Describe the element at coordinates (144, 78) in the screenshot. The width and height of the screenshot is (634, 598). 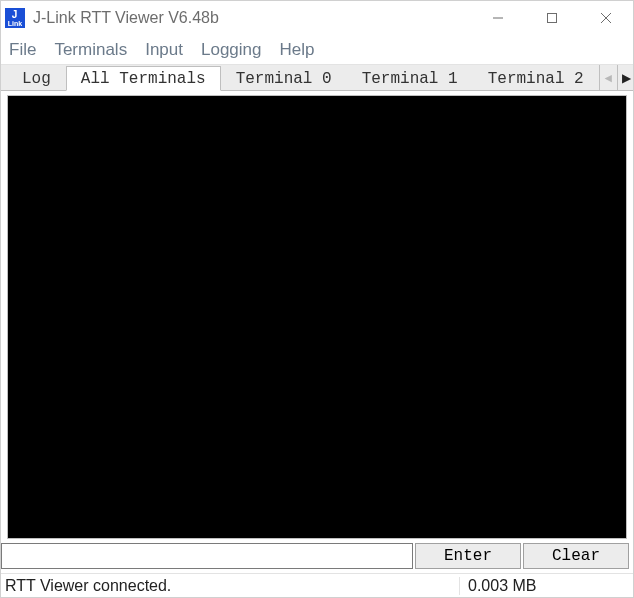
I see `tab-all-terminals: All Terminals` at that location.